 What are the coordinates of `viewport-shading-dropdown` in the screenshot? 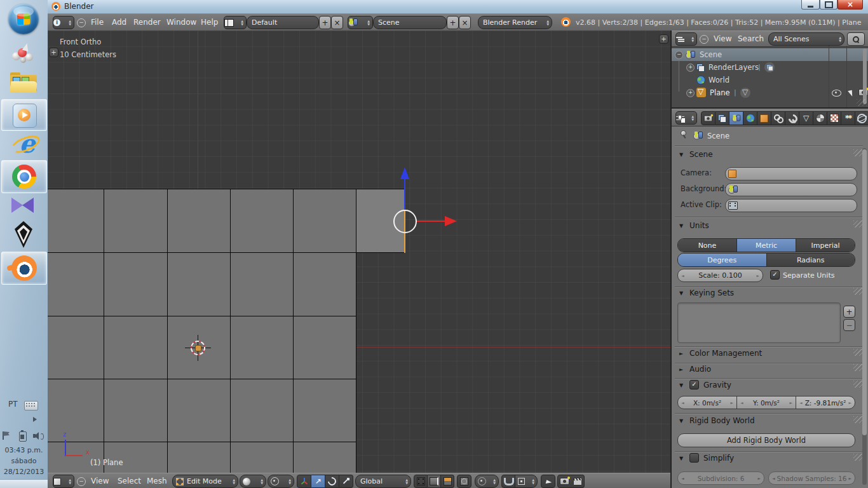 It's located at (253, 482).